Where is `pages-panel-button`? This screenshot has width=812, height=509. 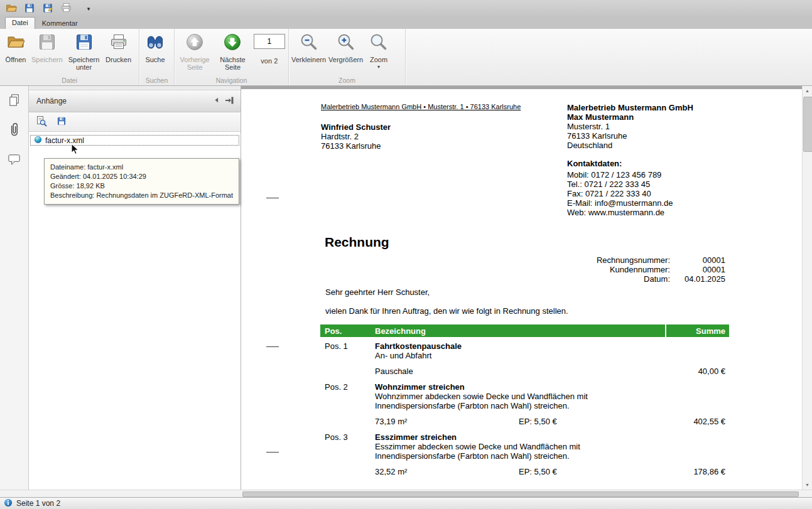 pages-panel-button is located at coordinates (14, 101).